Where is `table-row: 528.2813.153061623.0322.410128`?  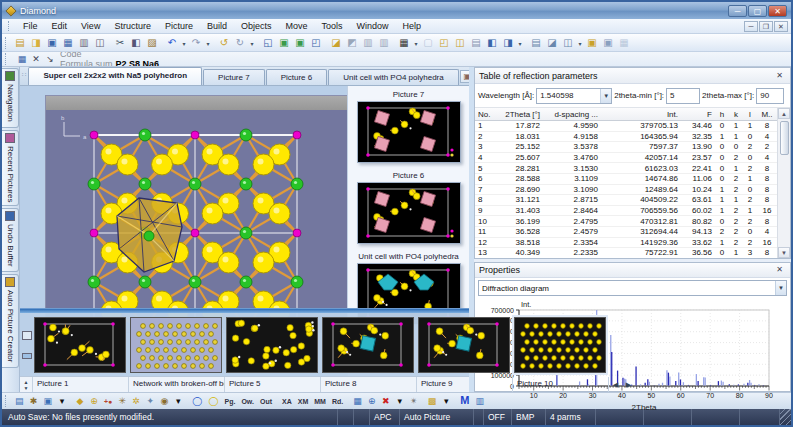
table-row: 528.2813.153061623.0322.410128 is located at coordinates (626, 168).